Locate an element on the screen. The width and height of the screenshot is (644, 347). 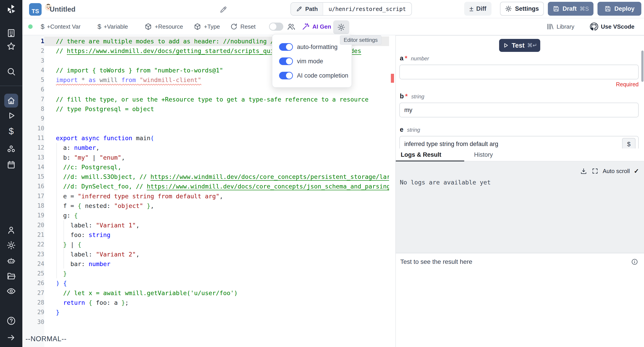
code-line: 23 label: "Variant 2", is located at coordinates (206, 254).